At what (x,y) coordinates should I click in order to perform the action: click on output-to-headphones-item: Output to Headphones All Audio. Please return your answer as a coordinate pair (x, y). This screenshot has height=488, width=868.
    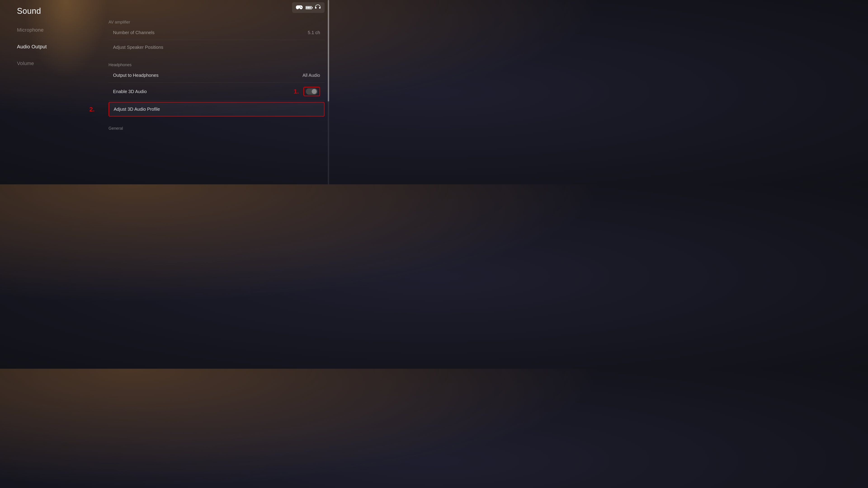
    Looking at the image, I should click on (216, 75).